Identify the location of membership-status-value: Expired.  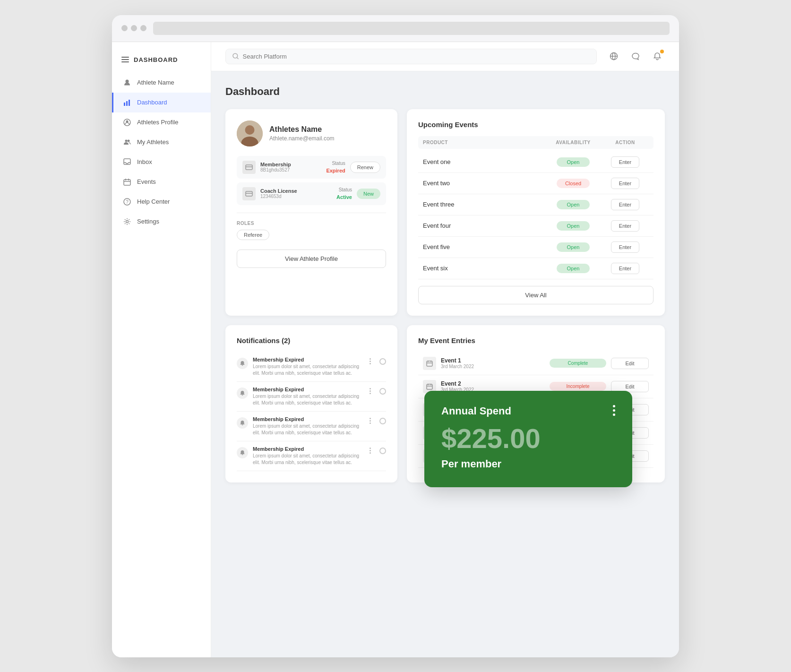
(335, 171).